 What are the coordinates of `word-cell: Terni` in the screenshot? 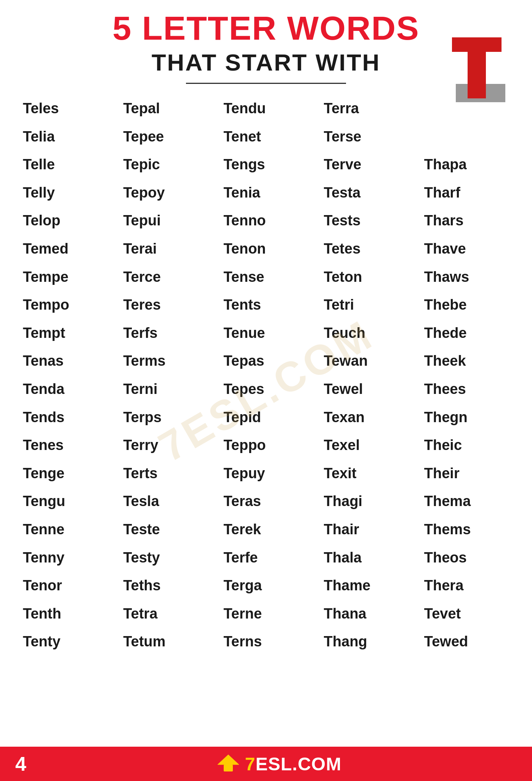 It's located at (165, 389).